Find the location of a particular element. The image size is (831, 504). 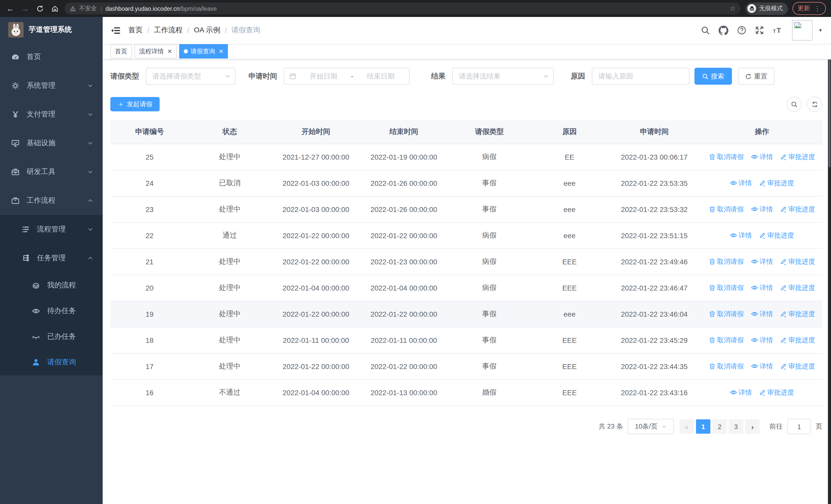

table-row: 19处理中2022-01-22 00:00:002022-01-22 00:00… is located at coordinates (466, 314).